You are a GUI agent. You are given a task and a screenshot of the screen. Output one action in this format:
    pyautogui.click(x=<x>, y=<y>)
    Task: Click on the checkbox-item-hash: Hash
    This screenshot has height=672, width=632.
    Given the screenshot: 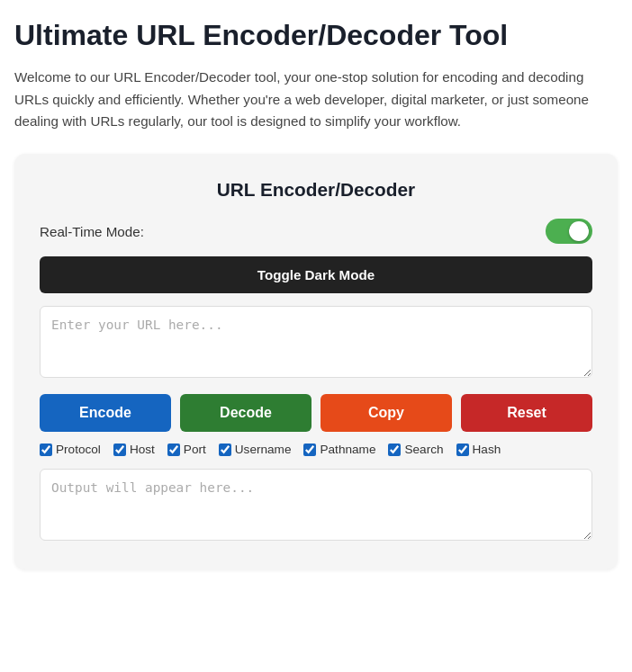 What is the action you would take?
    pyautogui.click(x=479, y=450)
    